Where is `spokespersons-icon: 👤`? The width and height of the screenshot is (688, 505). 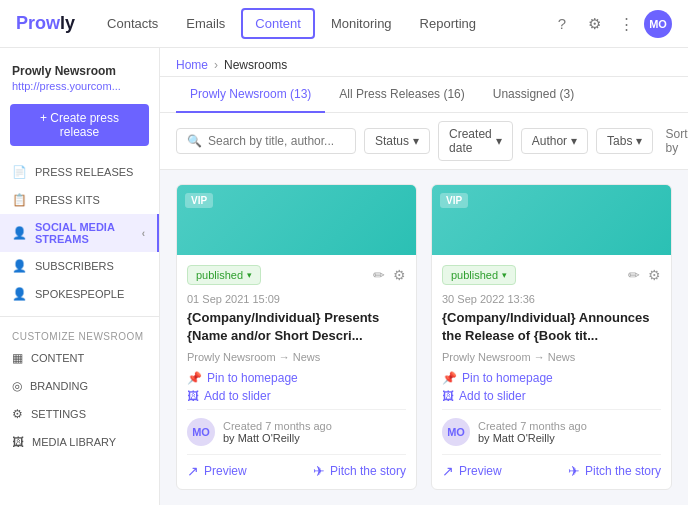
spokespersons-icon: 👤 is located at coordinates (20, 294).